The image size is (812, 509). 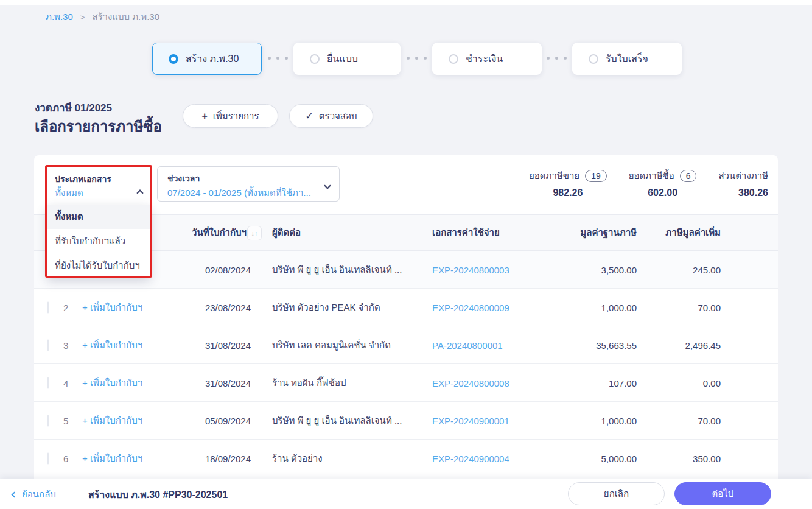 I want to click on step-pay: ชำระเงิน, so click(x=487, y=58).